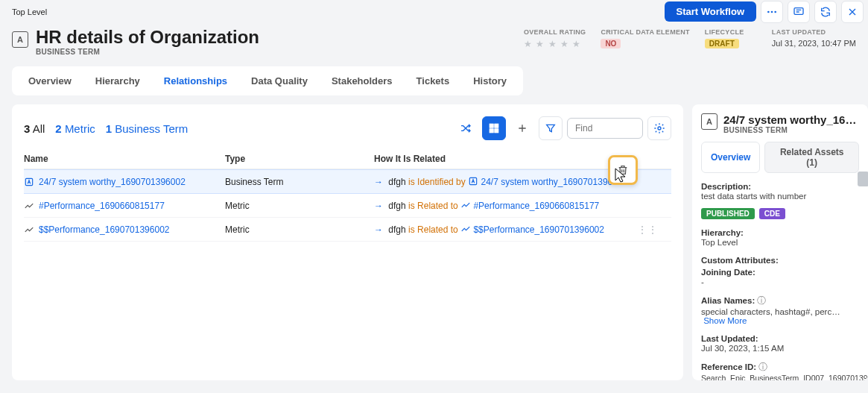 This screenshot has height=393, width=868. I want to click on grid-view-button, so click(494, 128).